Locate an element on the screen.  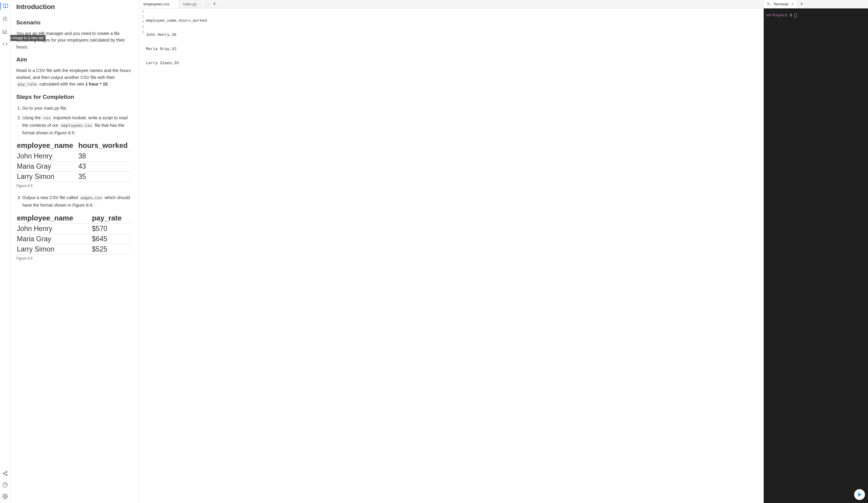
table-row: Larry Simon$525 is located at coordinates (74, 249).